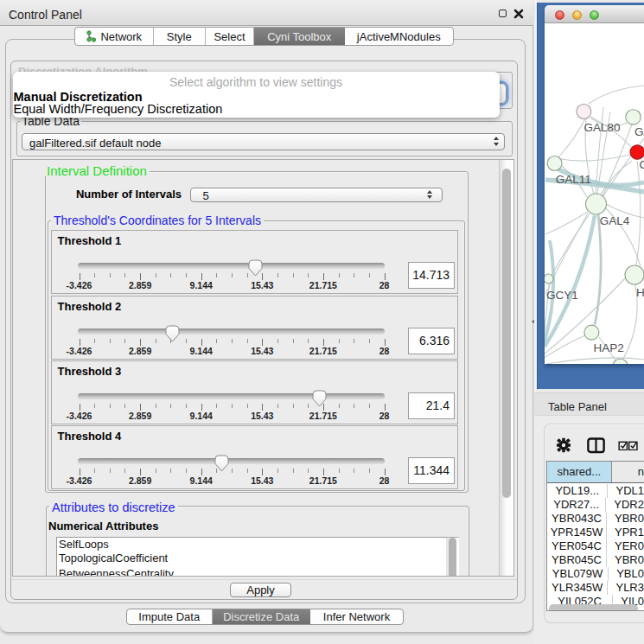 The image size is (644, 644). I want to click on svg-text: GAL80, so click(603, 128).